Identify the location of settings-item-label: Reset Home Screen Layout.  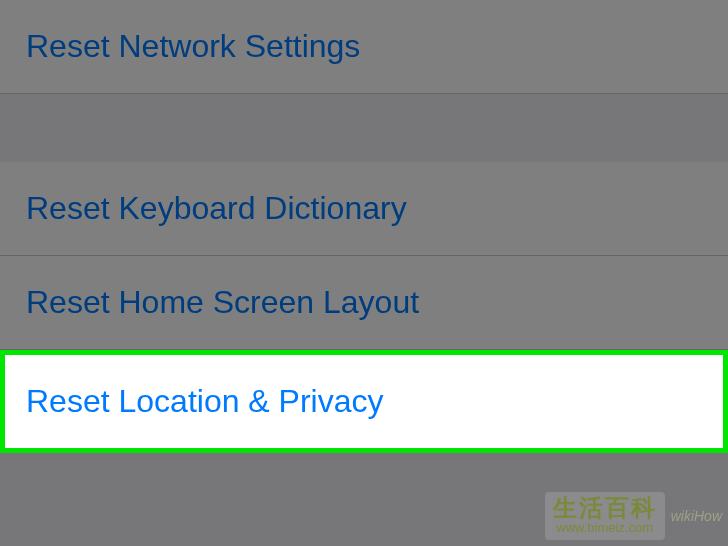
(222, 302).